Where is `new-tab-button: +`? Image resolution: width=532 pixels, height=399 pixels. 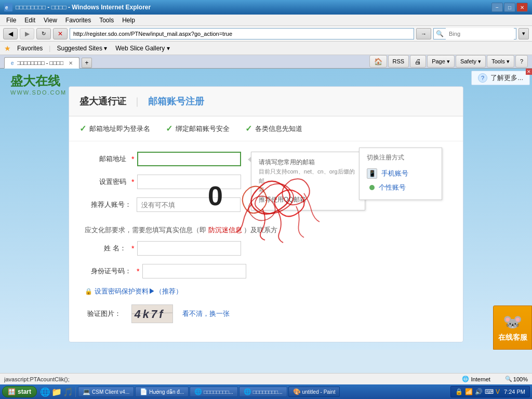 new-tab-button: + is located at coordinates (87, 63).